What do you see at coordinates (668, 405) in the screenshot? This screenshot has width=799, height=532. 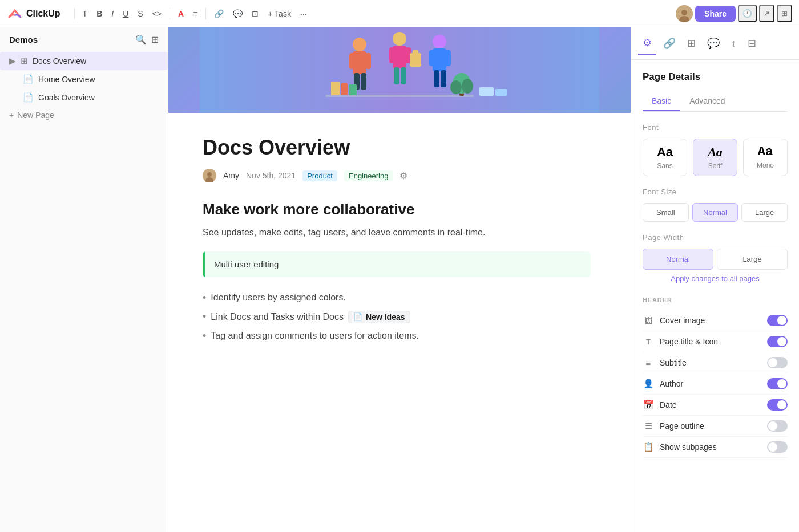 I see `date-label: Date` at bounding box center [668, 405].